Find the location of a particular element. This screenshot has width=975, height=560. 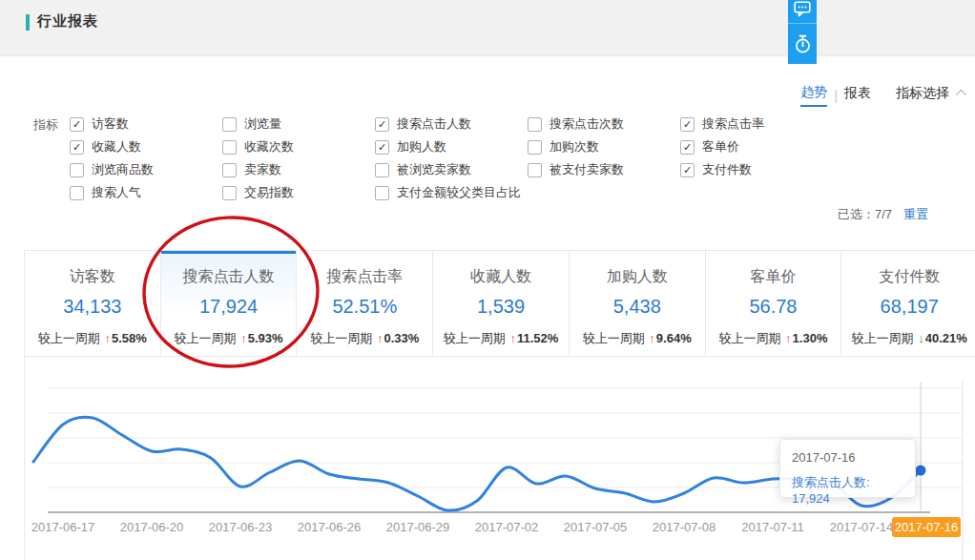

chat-icon is located at coordinates (802, 10).